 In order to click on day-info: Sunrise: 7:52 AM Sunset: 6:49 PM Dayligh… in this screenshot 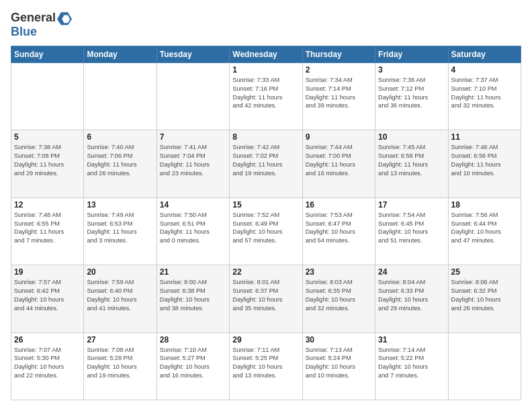, I will do `click(266, 228)`.